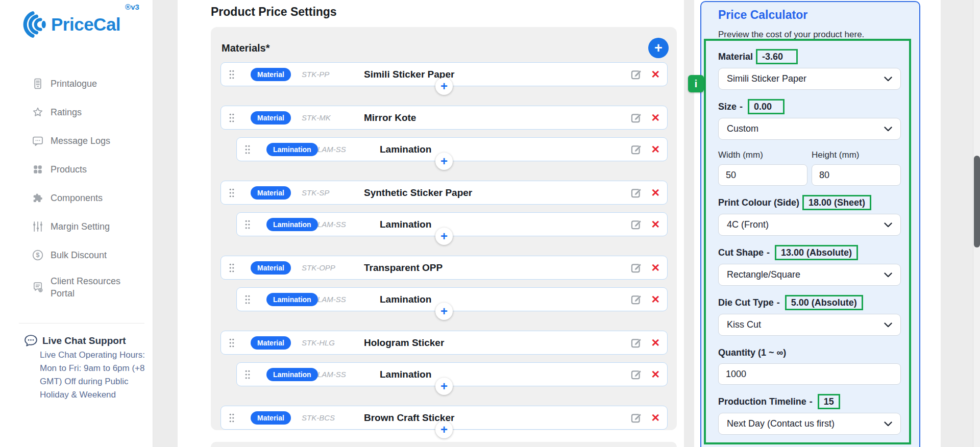 The image size is (980, 447). I want to click on logo-version: ®v3, so click(132, 7).